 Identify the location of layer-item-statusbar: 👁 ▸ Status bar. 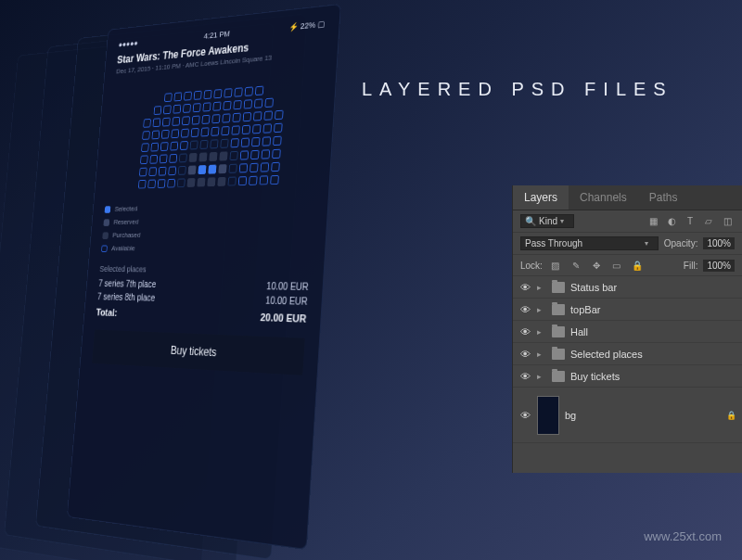
(627, 287).